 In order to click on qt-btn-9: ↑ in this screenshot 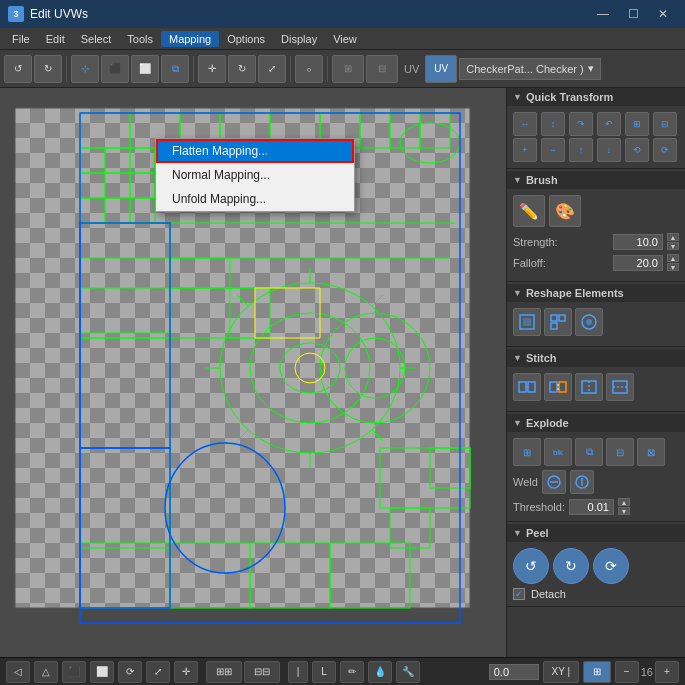, I will do `click(581, 150)`.